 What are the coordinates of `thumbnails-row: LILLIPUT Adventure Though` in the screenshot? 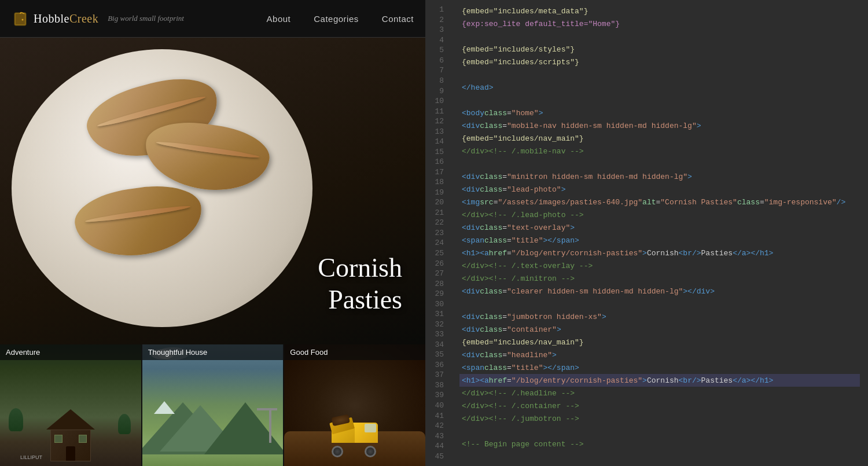 It's located at (213, 405).